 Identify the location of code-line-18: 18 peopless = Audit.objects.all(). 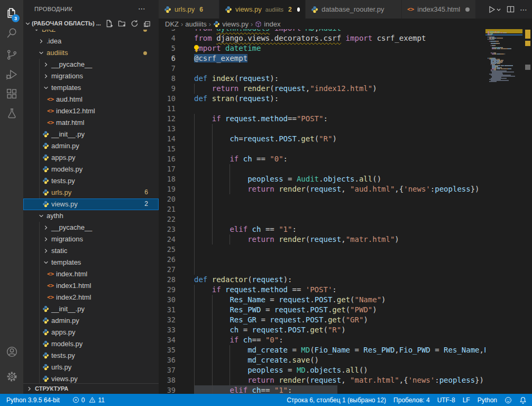
(322, 179).